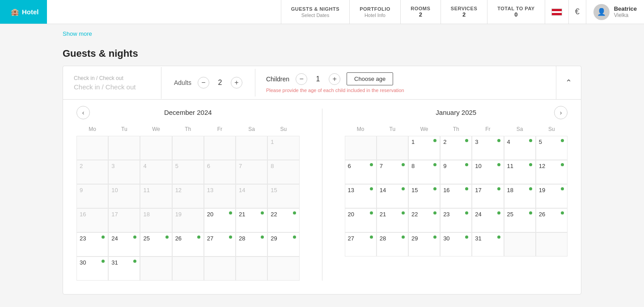  Describe the element at coordinates (424, 196) in the screenshot. I see `calendar-day: 15` at that location.